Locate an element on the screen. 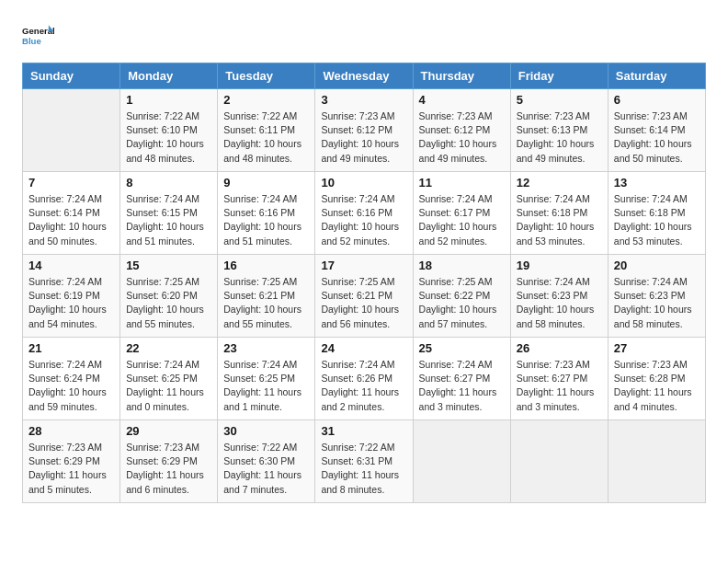  day-number: 30 is located at coordinates (267, 431).